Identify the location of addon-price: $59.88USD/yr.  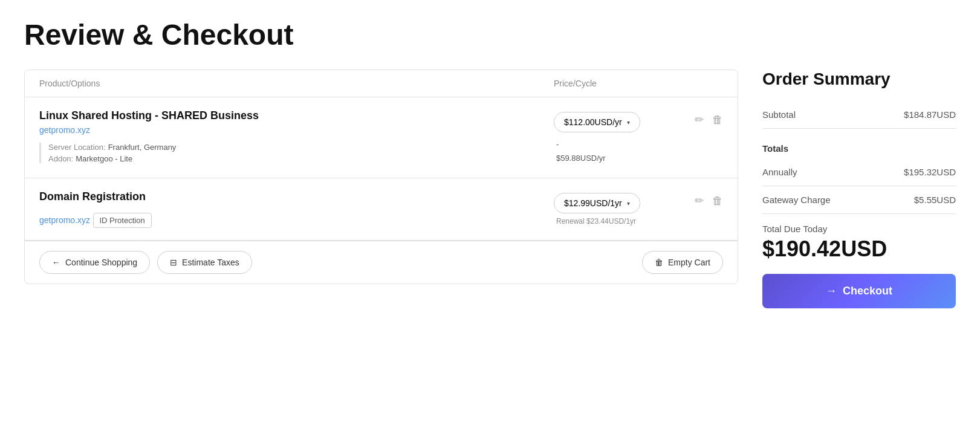
(580, 158).